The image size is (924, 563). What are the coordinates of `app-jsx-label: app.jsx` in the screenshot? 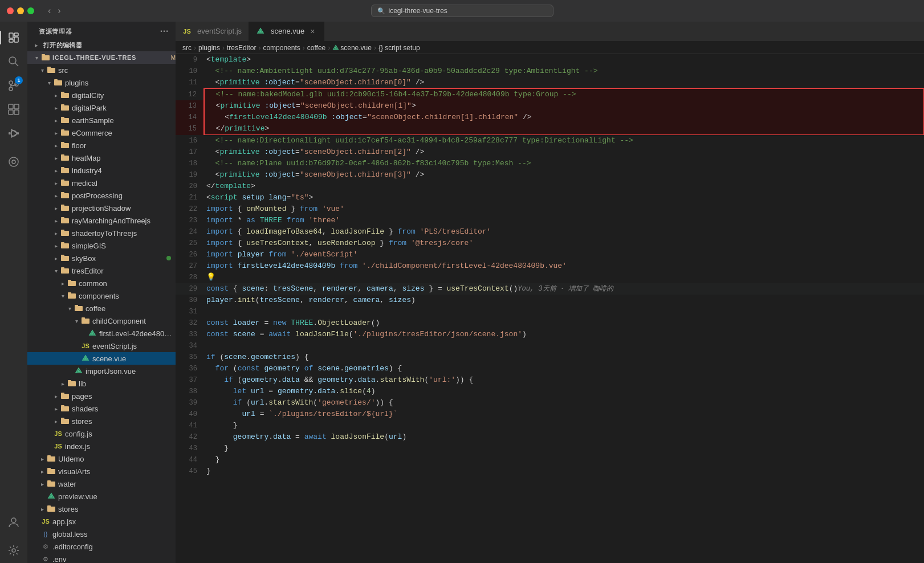 It's located at (114, 522).